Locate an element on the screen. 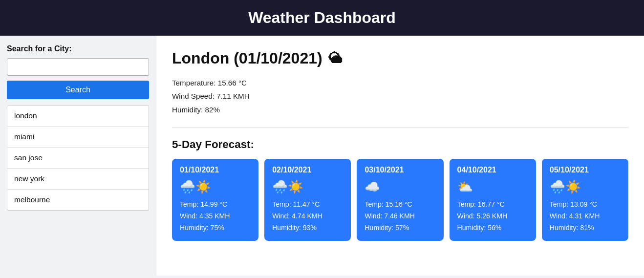 This screenshot has width=644, height=278. forecast-temp: Temp: 11.47 °C is located at coordinates (308, 205).